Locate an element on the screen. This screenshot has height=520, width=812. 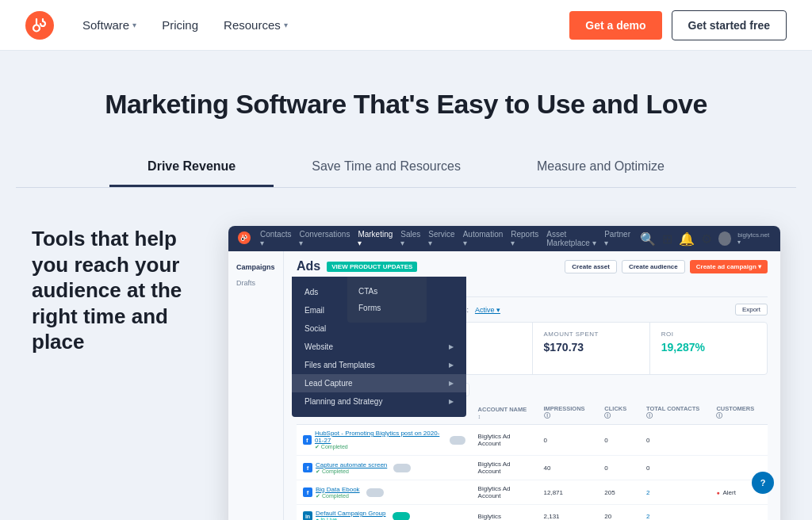
row4-account: Biglytics is located at coordinates (504, 513).